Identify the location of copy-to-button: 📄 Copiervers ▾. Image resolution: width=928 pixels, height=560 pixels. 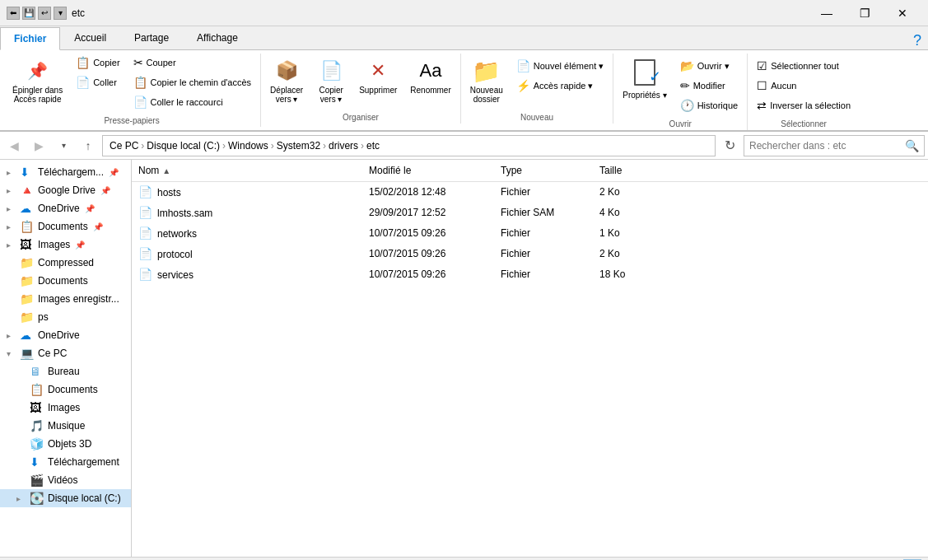
(331, 81).